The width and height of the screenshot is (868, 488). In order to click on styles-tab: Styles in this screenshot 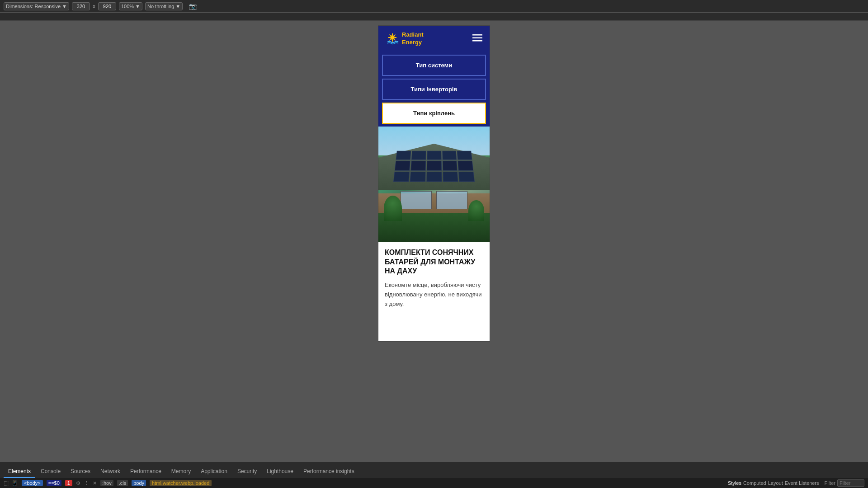, I will do `click(735, 483)`.